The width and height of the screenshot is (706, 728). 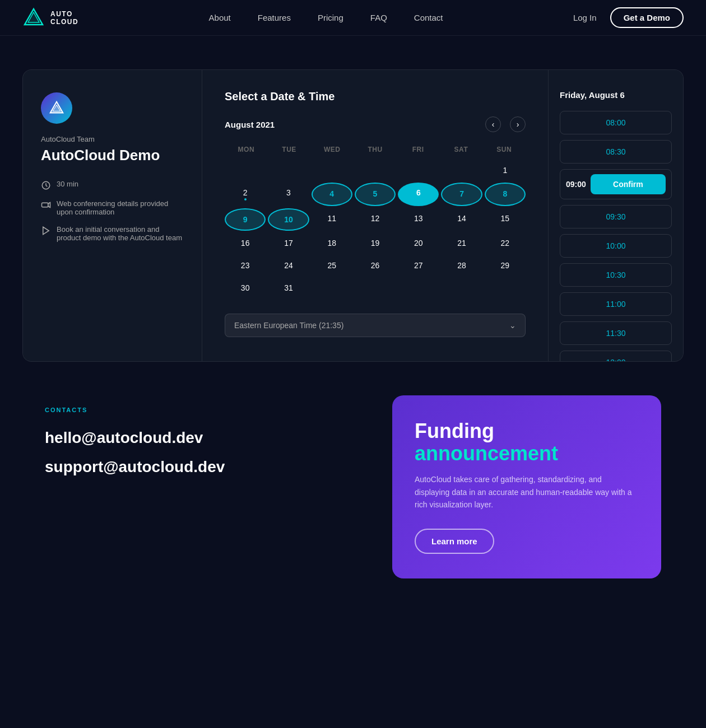 What do you see at coordinates (289, 150) in the screenshot?
I see `day-header-tue: TUE` at bounding box center [289, 150].